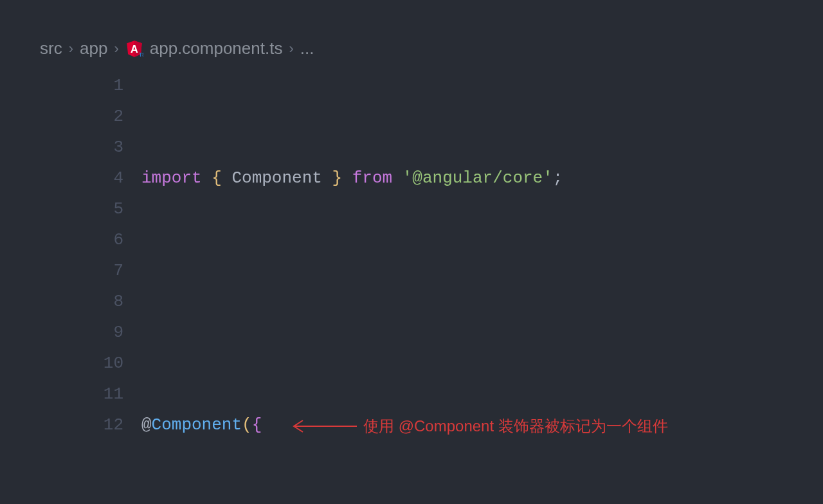  Describe the element at coordinates (247, 425) in the screenshot. I see `paren: (` at that location.